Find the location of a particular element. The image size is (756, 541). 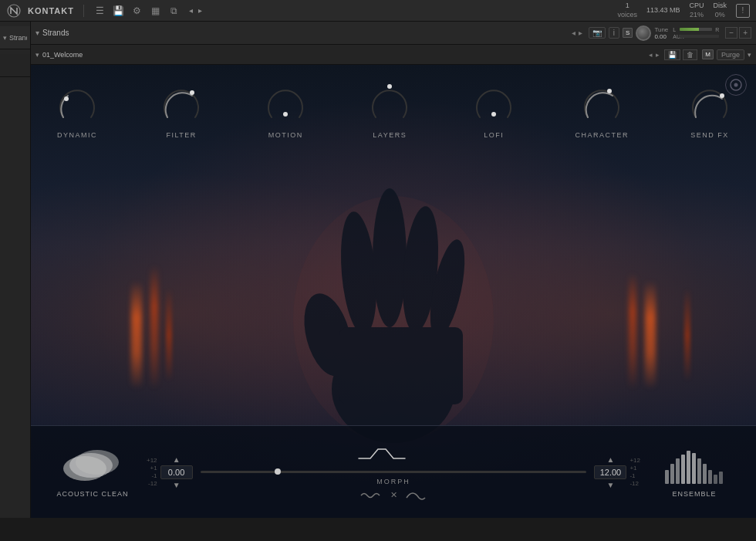

memory-status: 113.43 MB is located at coordinates (663, 11).